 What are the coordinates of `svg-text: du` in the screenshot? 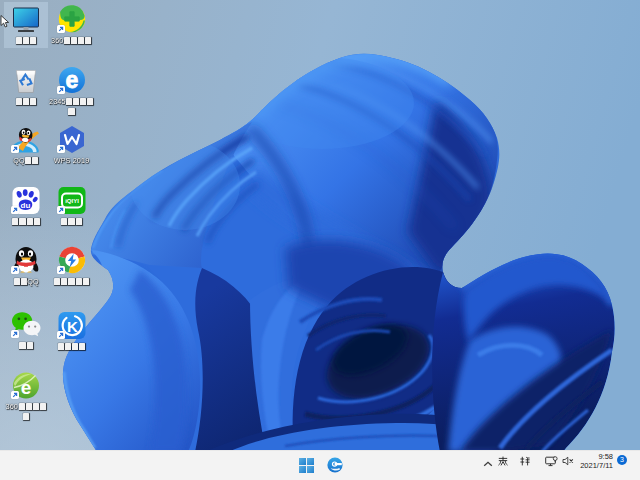 It's located at (26, 206).